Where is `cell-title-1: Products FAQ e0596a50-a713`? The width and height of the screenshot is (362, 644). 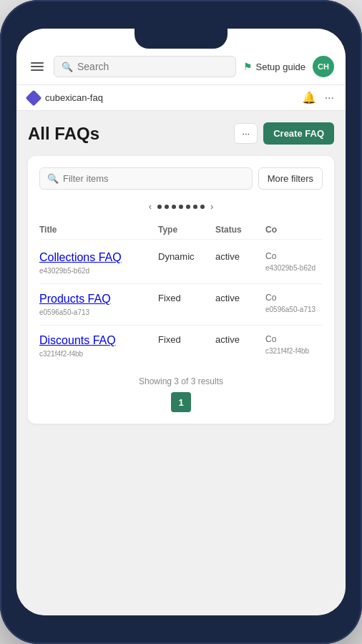 cell-title-1: Products FAQ e0596a50-a713 is located at coordinates (99, 305).